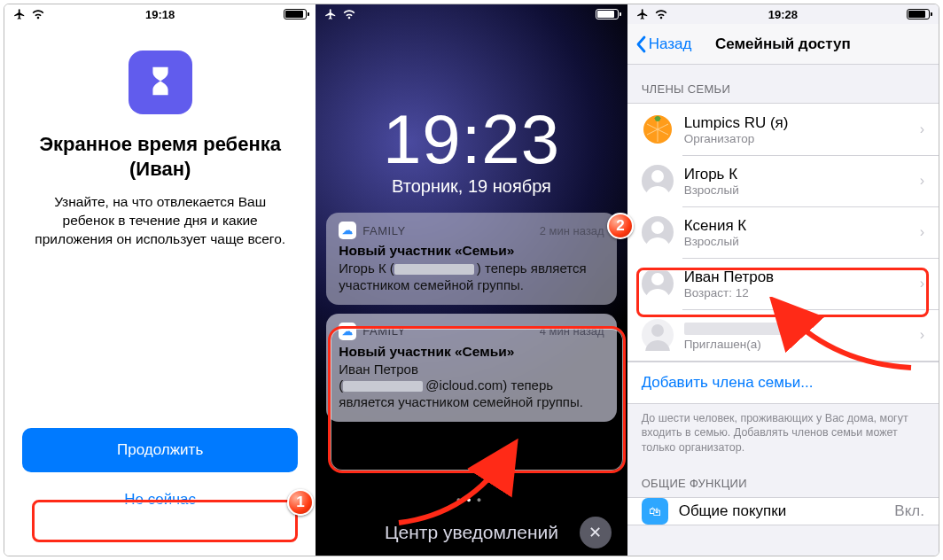 The image size is (943, 560). Describe the element at coordinates (160, 156) in the screenshot. I see `setup-title: Экранное время ребенка(Иван)` at that location.